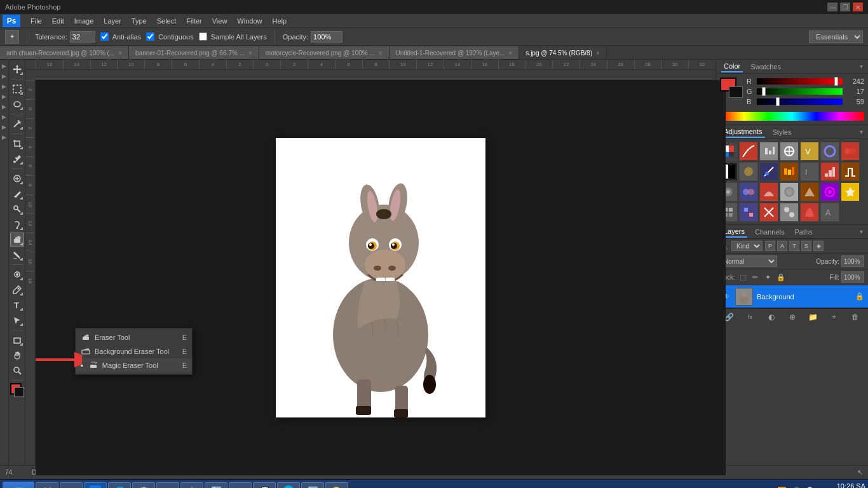  What do you see at coordinates (17, 179) in the screenshot?
I see `healing-tool` at bounding box center [17, 179].